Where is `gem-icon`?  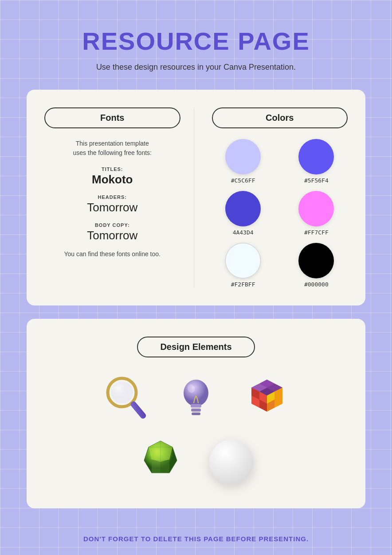 gem-icon is located at coordinates (161, 462).